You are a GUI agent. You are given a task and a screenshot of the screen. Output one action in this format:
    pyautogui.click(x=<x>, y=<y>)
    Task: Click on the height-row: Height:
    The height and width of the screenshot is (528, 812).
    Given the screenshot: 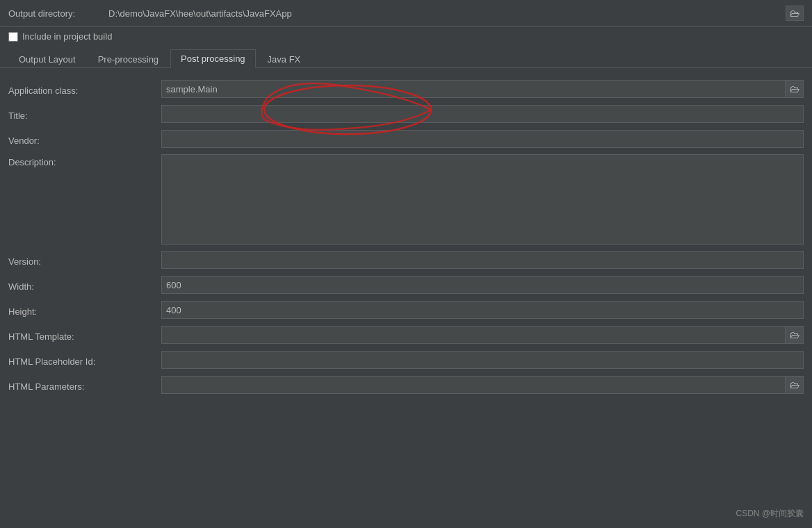 What is the action you would take?
    pyautogui.click(x=406, y=310)
    